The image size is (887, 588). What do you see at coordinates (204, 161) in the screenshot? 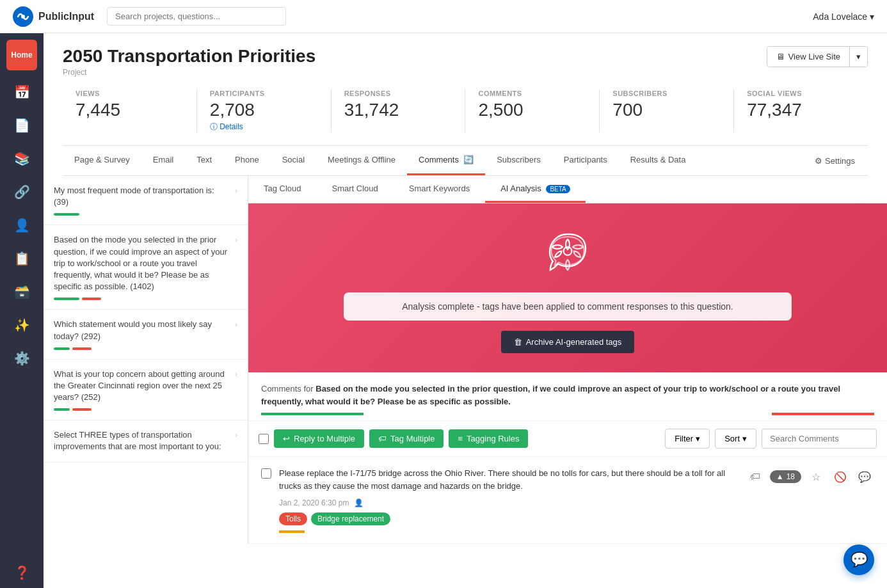
I see `tab-text: Text` at bounding box center [204, 161].